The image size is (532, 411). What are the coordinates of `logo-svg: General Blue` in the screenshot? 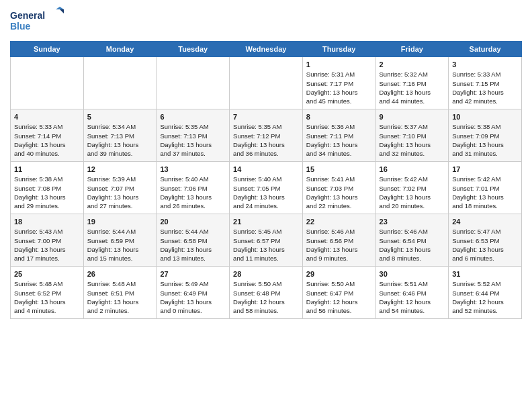 It's located at (40, 21).